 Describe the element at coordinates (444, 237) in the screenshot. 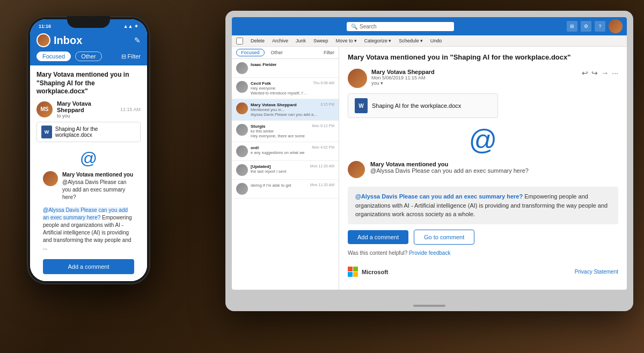

I see `tablet-go-comment-button: Go to comment` at that location.